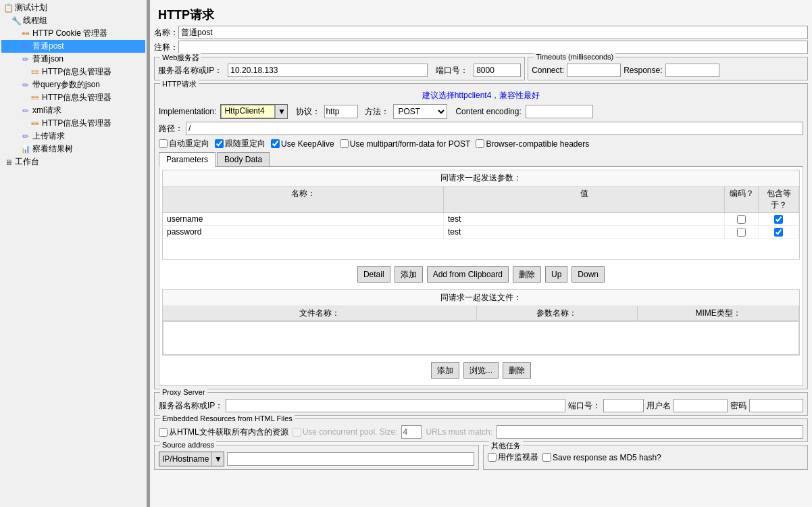 The height and width of the screenshot is (507, 812). I want to click on include-checkbox2, so click(778, 233).